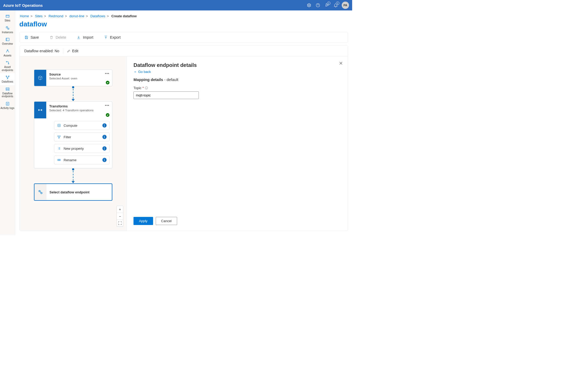 The image size is (587, 392). I want to click on export-label: Export, so click(115, 37).